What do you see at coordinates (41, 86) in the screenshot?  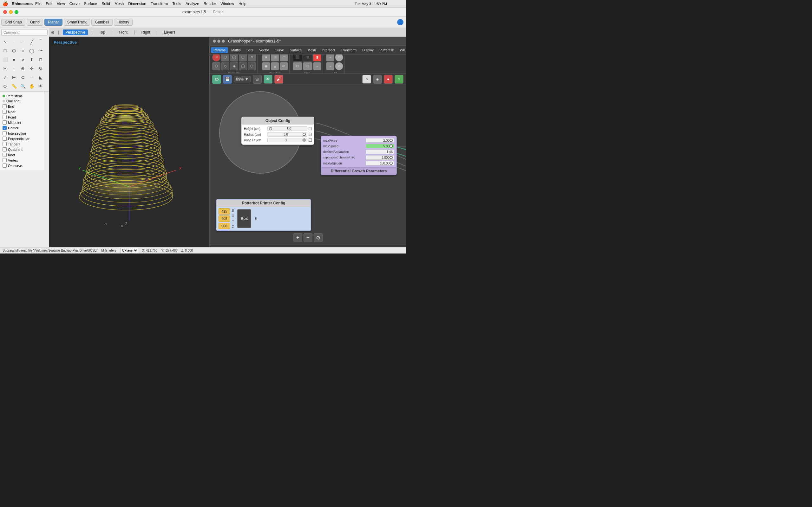 I see `tool-view3d: 👁` at bounding box center [41, 86].